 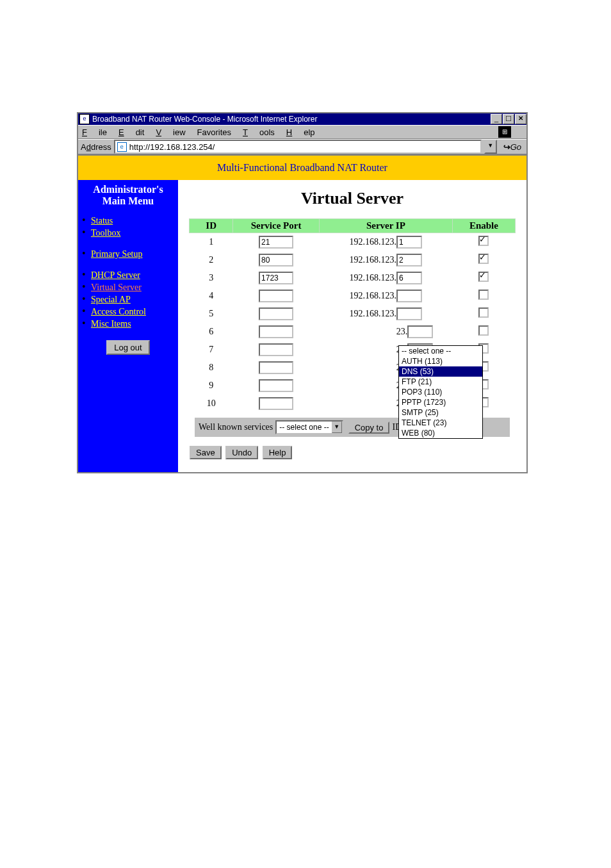 I want to click on save-button: Save, so click(x=206, y=452).